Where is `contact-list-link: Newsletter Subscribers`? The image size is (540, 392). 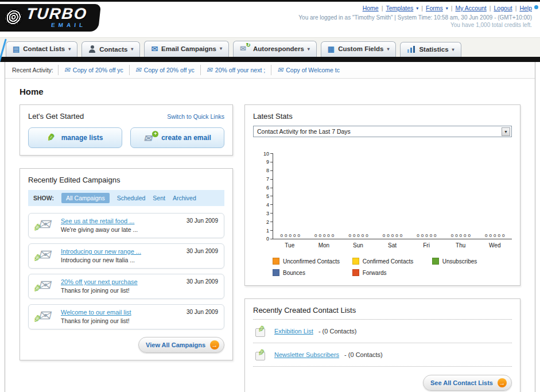 contact-list-link: Newsletter Subscribers is located at coordinates (306, 355).